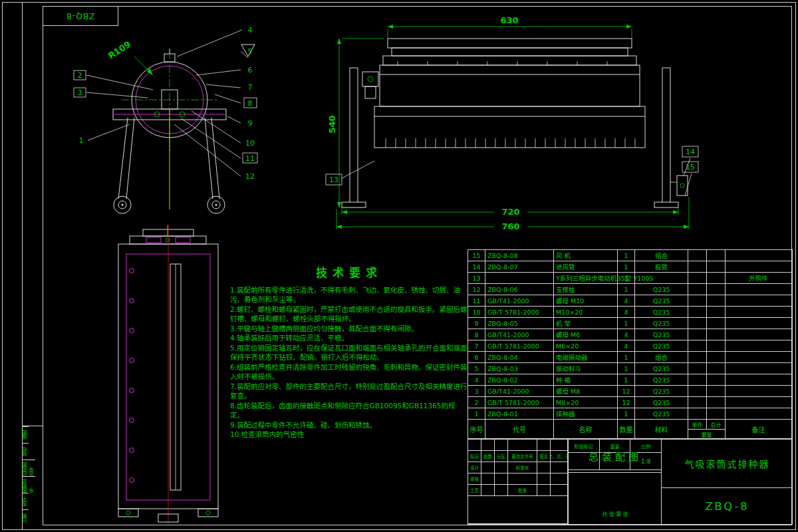 This screenshot has width=798, height=532. I want to click on tech-requirement-item: 1.装配前所有零件进行清洗，不得有毛刺、飞边、氧化皮、锈蚀、切屑、油污、着色剂和…, so click(349, 295).